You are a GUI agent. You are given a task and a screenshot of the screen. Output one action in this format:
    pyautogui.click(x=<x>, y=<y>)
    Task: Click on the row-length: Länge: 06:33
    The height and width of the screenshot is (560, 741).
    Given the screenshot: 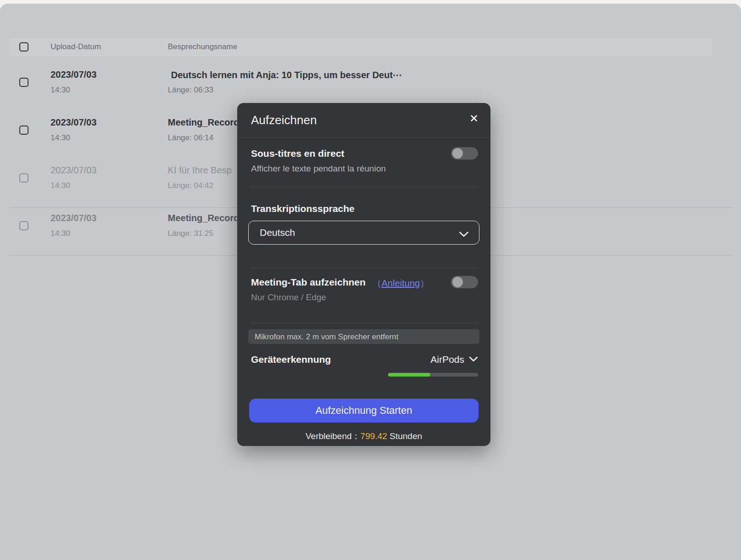 What is the action you would take?
    pyautogui.click(x=190, y=90)
    